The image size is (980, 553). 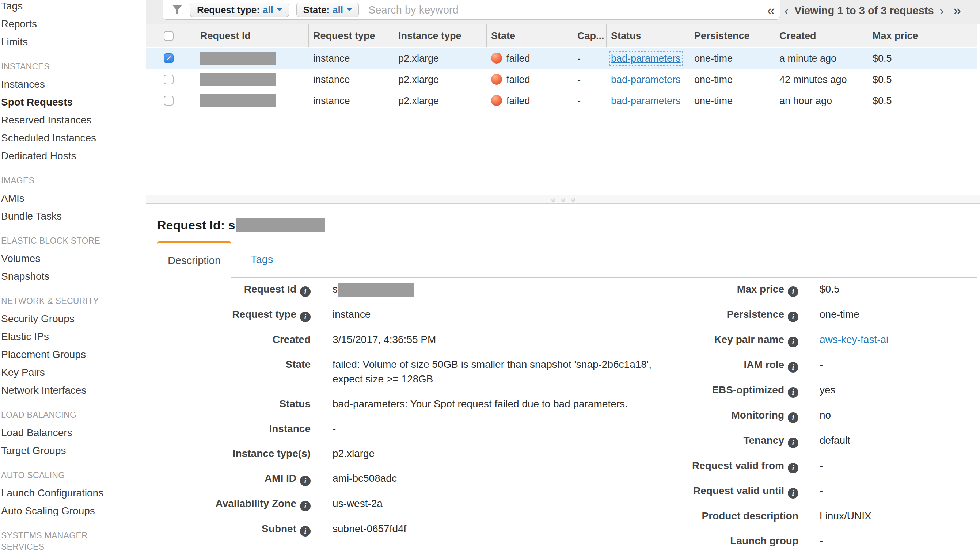 I want to click on search-input, so click(x=570, y=10).